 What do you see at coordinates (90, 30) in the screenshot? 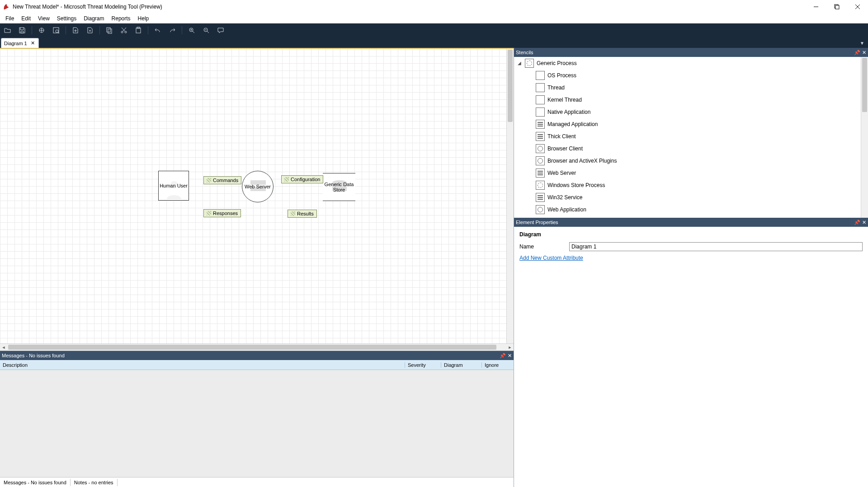
I see `delete-diagram-icon` at bounding box center [90, 30].